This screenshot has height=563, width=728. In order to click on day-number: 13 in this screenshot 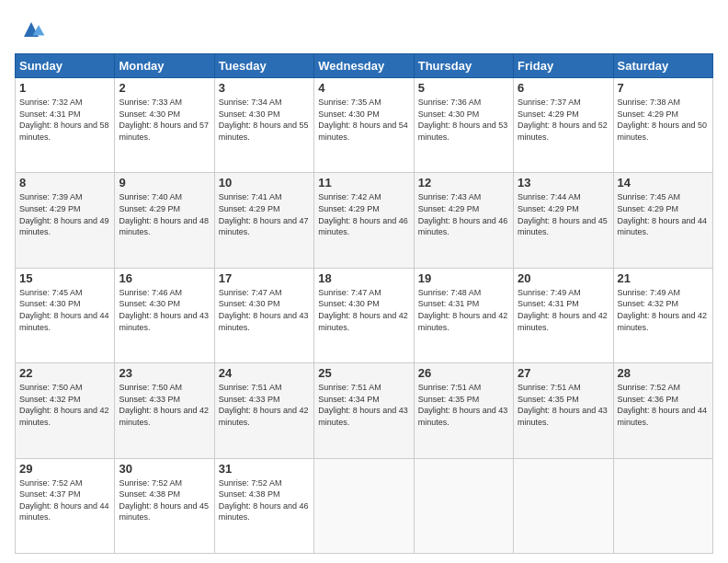, I will do `click(563, 182)`.